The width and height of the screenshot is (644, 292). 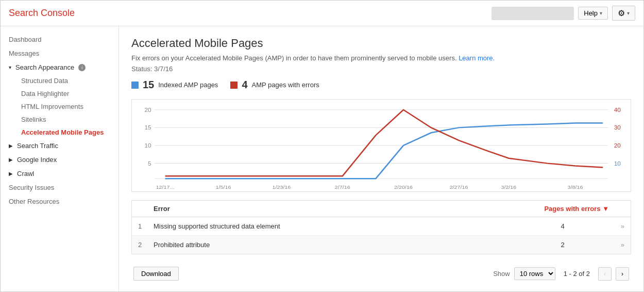 What do you see at coordinates (459, 187) in the screenshot?
I see `svg-text: 2/27/16` at bounding box center [459, 187].